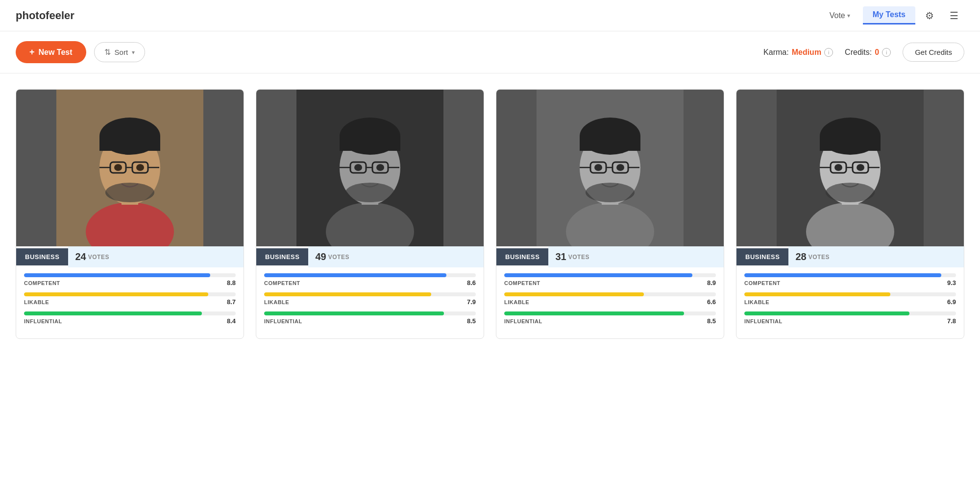 Image resolution: width=980 pixels, height=501 pixels. I want to click on category-badge-4: BUSINESS, so click(762, 257).